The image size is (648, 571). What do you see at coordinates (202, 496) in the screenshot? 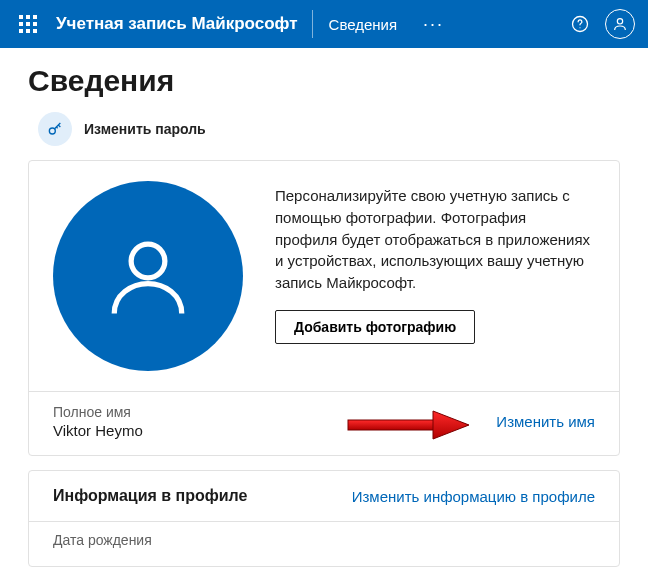
I see `profile-info-title: Информация в профиле` at bounding box center [202, 496].